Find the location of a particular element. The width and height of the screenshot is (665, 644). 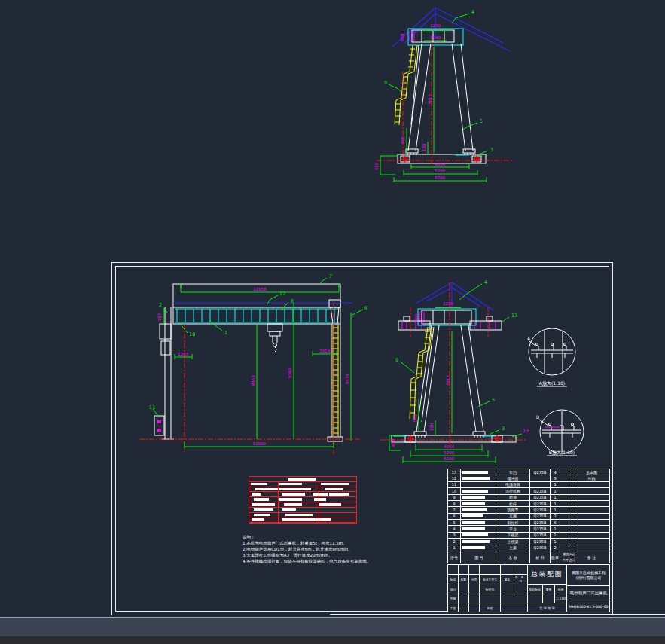

detail-b-tag: B is located at coordinates (538, 417).